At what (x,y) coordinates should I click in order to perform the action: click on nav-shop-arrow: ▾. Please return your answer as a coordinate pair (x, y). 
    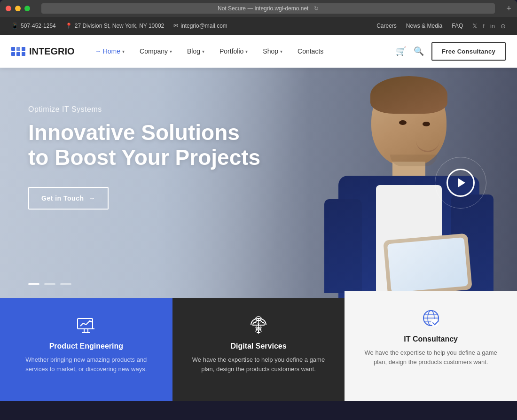
    Looking at the image, I should click on (281, 52).